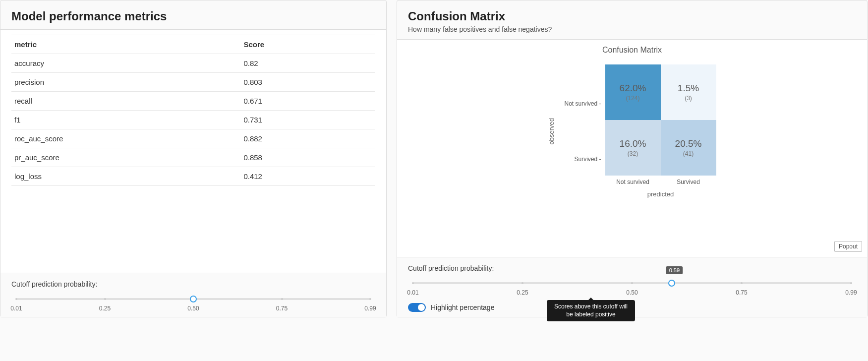  What do you see at coordinates (463, 307) in the screenshot?
I see `toggle-label: Highlight percentage` at bounding box center [463, 307].